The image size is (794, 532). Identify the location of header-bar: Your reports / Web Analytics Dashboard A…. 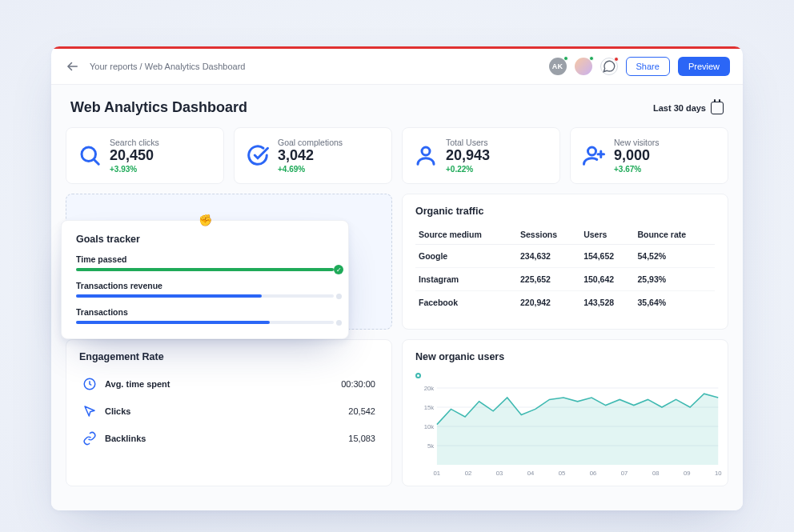
(397, 67).